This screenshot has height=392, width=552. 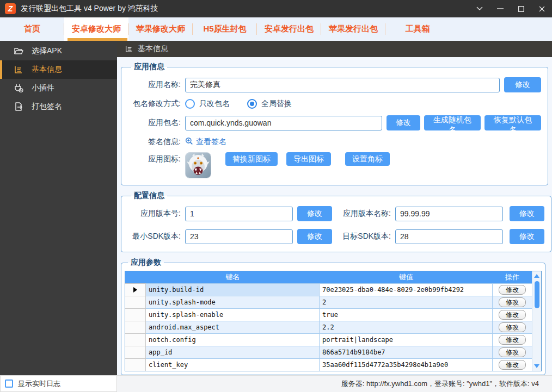 I want to click on modify-min-sdk-button: 修改, so click(x=315, y=237).